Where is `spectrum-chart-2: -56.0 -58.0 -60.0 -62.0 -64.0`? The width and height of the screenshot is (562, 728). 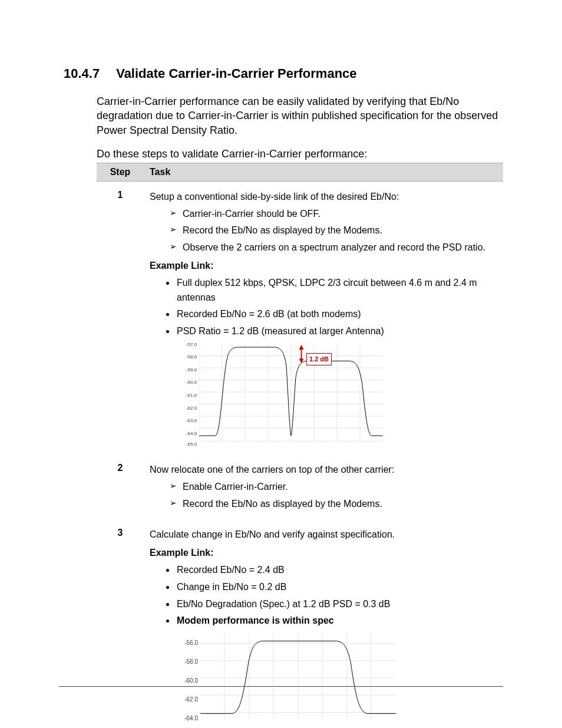
spectrum-chart-2: -56.0 -58.0 -60.0 -62.0 -64.0 is located at coordinates (289, 679).